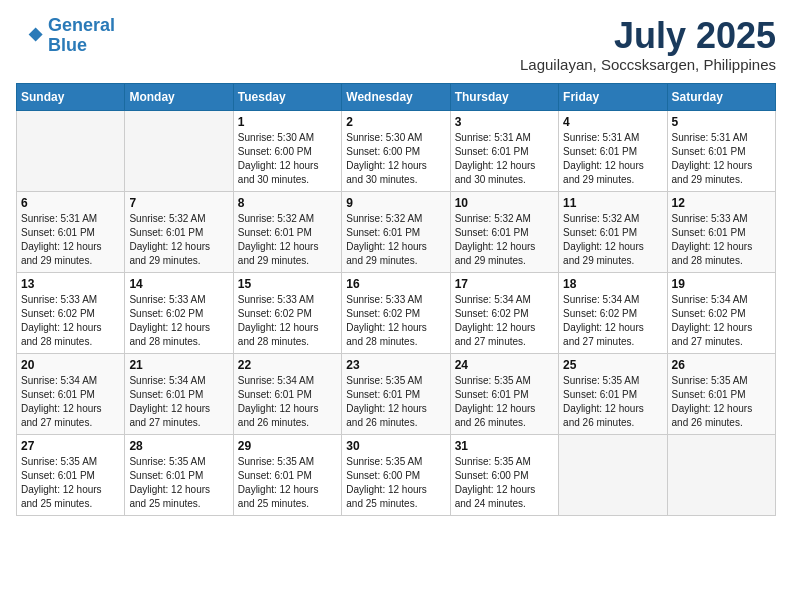  What do you see at coordinates (287, 312) in the screenshot?
I see `calendar-cell: 15Sunrise: 5:33 AMSunset: 6:02 PMDayligh…` at bounding box center [287, 312].